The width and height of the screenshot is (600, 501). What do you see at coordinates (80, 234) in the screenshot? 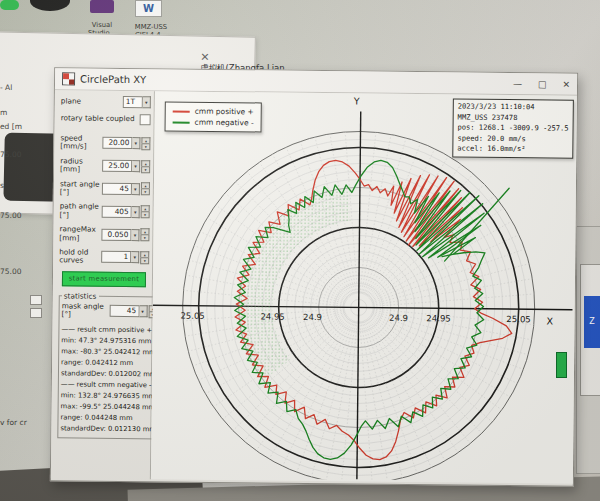
I see `range-max-label: rangeMax [mm]` at bounding box center [80, 234].